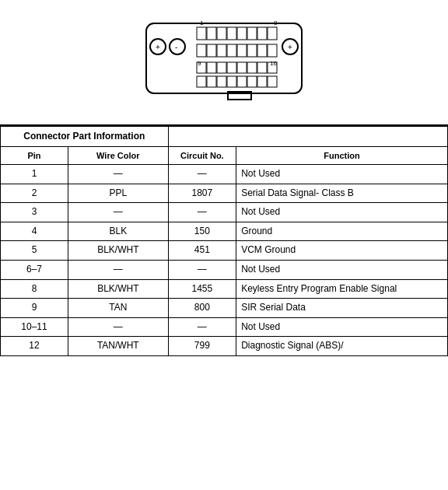  I want to click on table-row: 12TAN/WHT799Diagnostic Signal (ABS)/, so click(224, 347).